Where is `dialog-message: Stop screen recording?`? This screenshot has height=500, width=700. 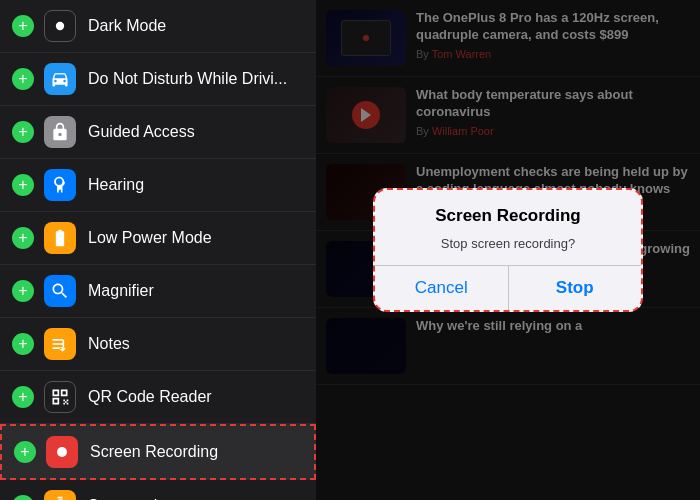 dialog-message: Stop screen recording? is located at coordinates (508, 250).